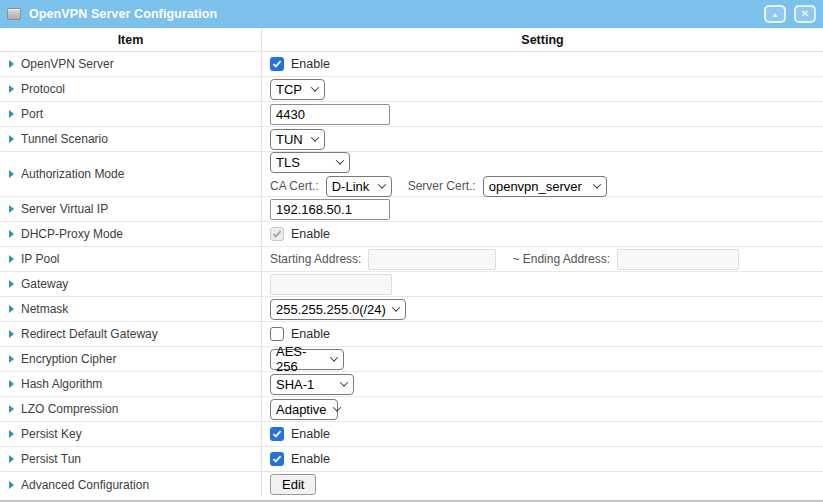  Describe the element at coordinates (277, 334) in the screenshot. I see `redirect-default-gateway-enable-checkbox-box` at that location.